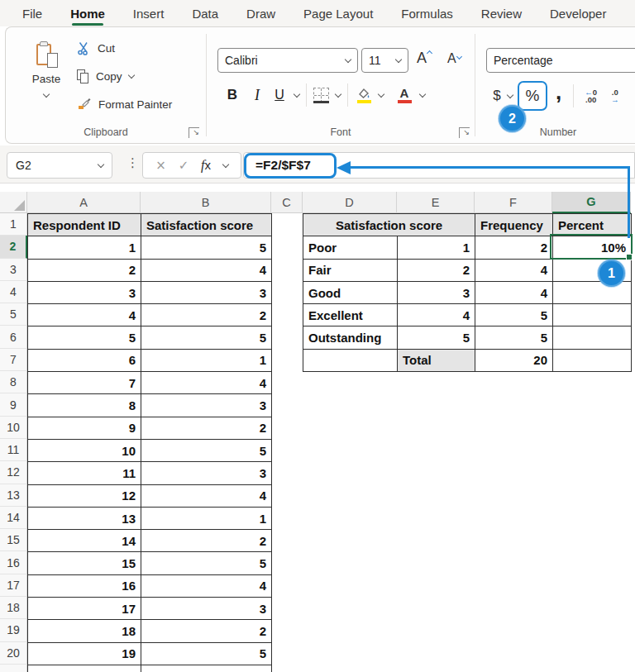  I want to click on ribbon-tab: Review, so click(501, 13).